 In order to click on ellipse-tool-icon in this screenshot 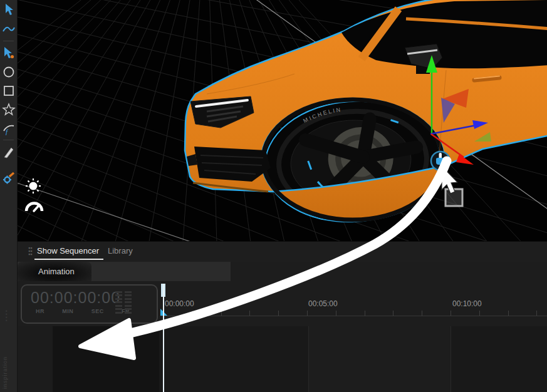, I will do `click(9, 71)`.